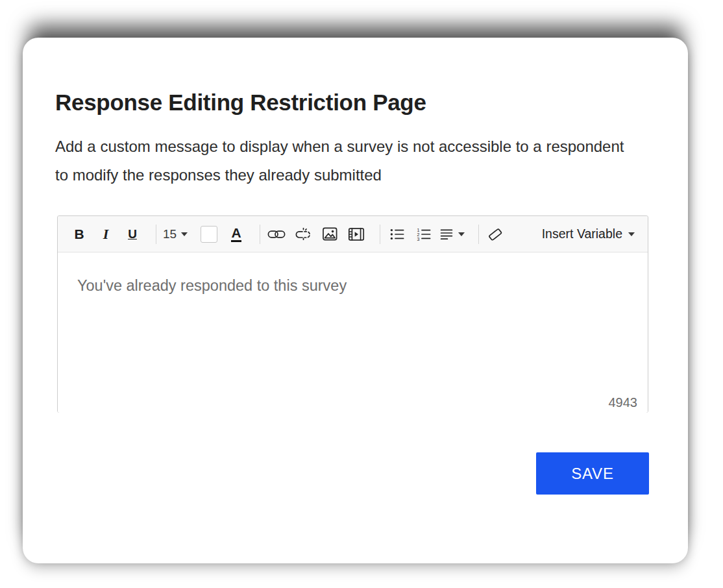  What do you see at coordinates (582, 234) in the screenshot?
I see `insert-variable-label: Insert Variable` at bounding box center [582, 234].